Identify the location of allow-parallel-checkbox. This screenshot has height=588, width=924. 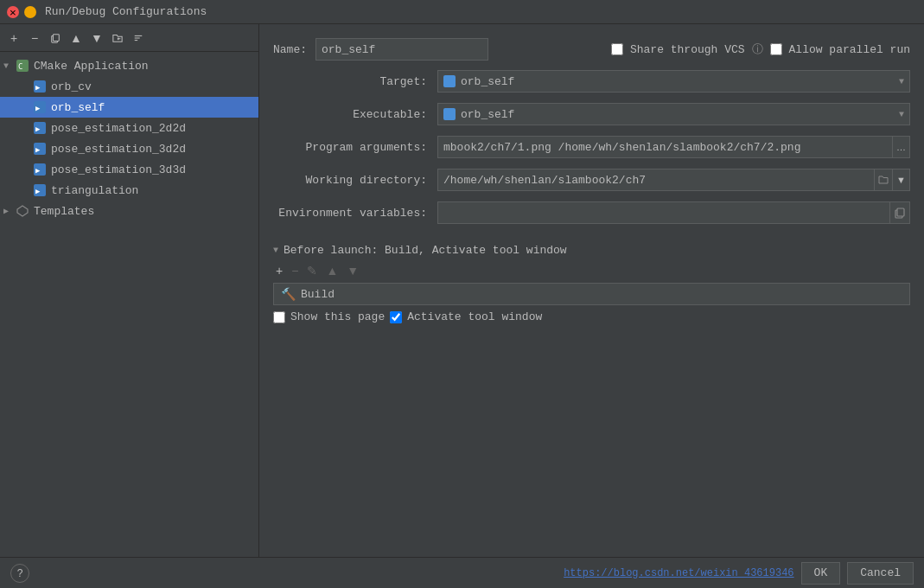
(776, 49).